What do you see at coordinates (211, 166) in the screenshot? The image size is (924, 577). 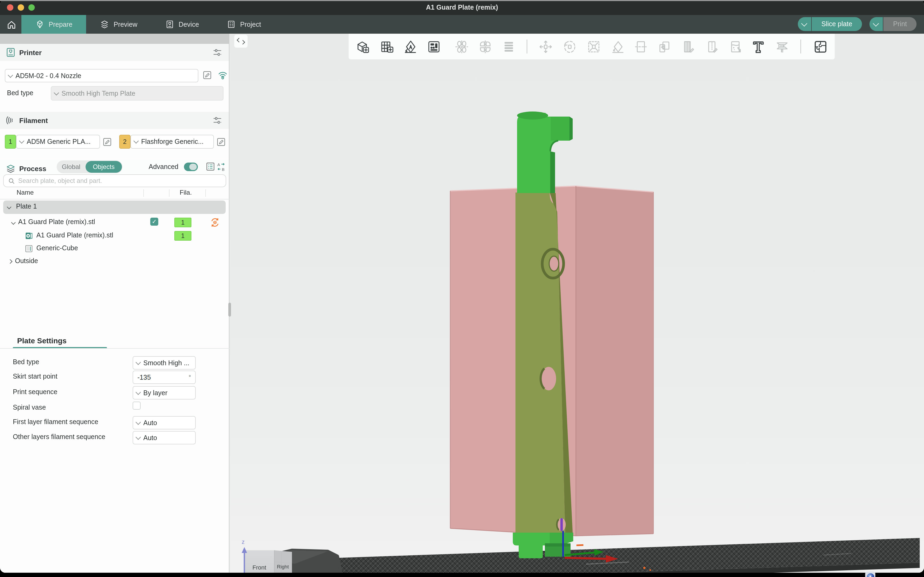 I see `parameter-list-icon` at bounding box center [211, 166].